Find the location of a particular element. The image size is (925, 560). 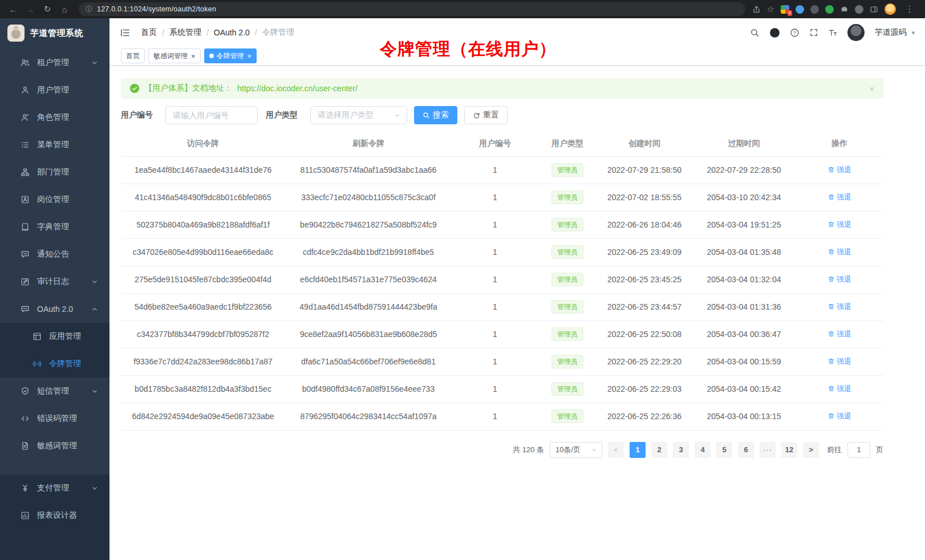

breadcrumb-item: OAuth 2.0 is located at coordinates (232, 33).